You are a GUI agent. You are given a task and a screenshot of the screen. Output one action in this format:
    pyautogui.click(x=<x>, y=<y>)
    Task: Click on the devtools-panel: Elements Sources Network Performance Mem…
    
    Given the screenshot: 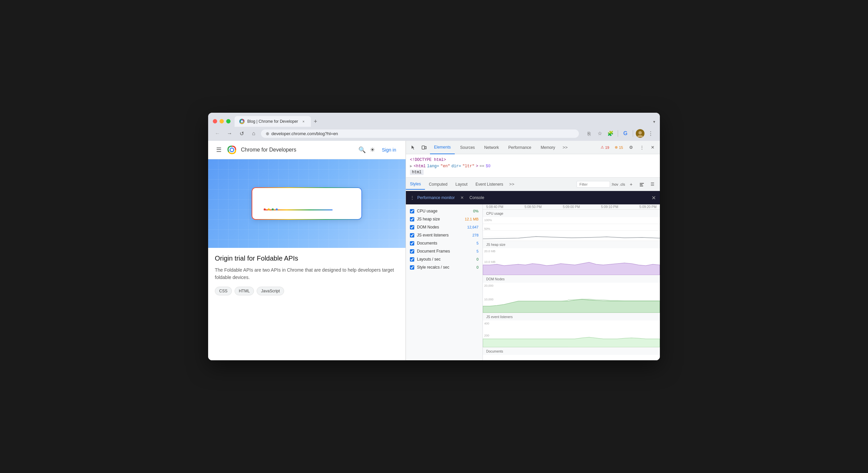 What is the action you would take?
    pyautogui.click(x=533, y=251)
    